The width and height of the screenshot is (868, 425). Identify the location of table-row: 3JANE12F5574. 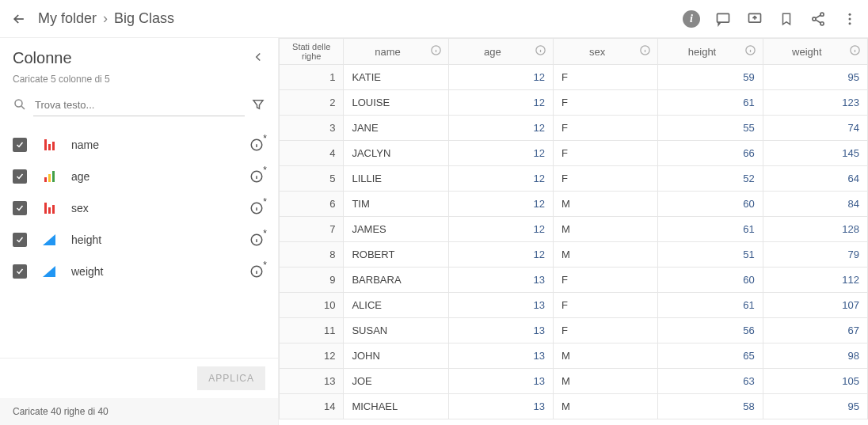
(573, 128).